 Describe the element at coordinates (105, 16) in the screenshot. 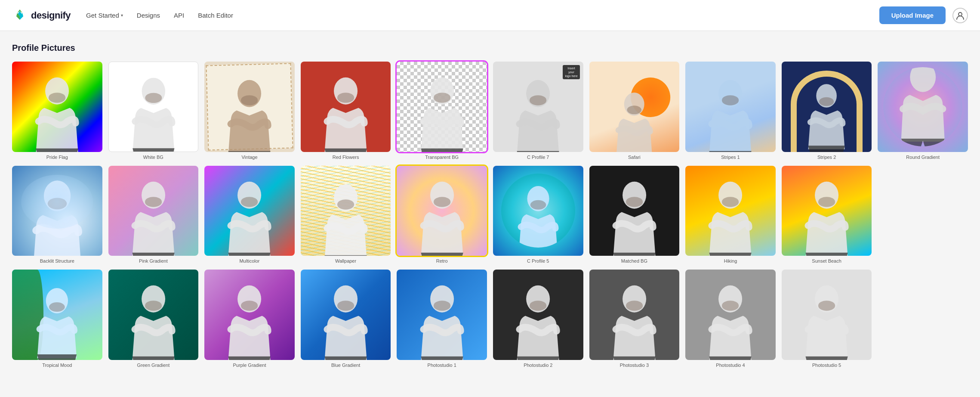

I see `nav-get-started: Get Started ▾` at that location.